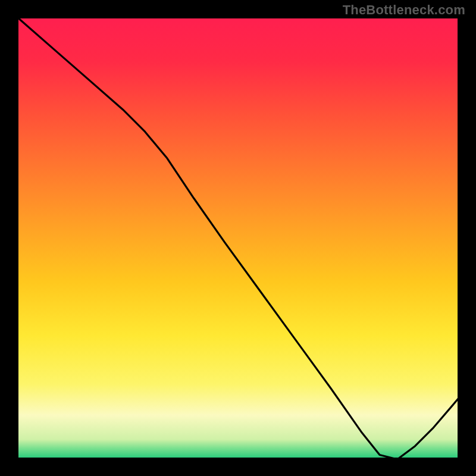  I want to click on axis-border-top, so click(238, 17).